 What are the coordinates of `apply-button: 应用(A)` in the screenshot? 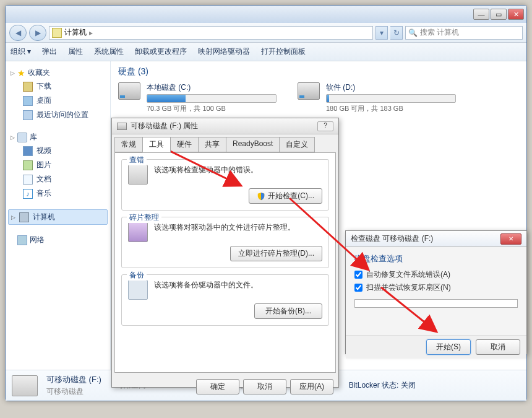 It's located at (312, 386).